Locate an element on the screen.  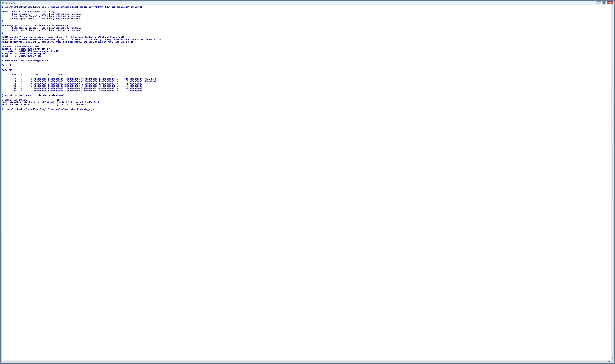
vertical-scroll-track is located at coordinates (612, 183).